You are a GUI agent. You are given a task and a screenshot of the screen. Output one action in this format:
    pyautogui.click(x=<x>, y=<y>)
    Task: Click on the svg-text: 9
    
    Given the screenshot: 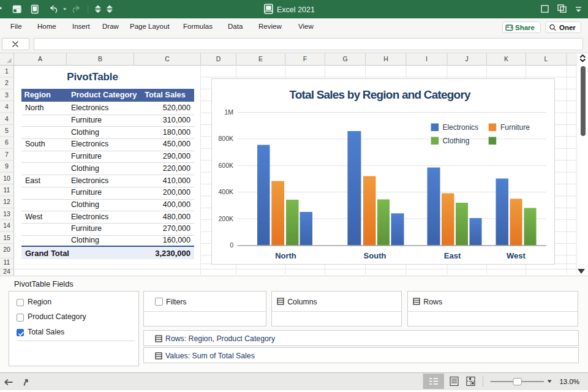 What is the action you would take?
    pyautogui.click(x=7, y=166)
    